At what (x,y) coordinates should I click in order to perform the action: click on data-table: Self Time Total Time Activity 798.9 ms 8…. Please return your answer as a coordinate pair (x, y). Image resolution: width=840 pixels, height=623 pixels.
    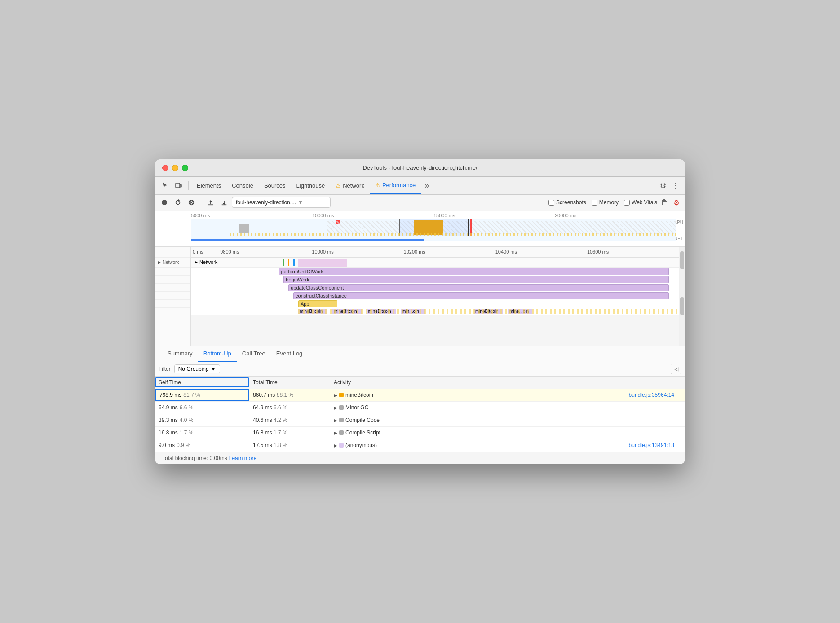
    Looking at the image, I should click on (420, 414).